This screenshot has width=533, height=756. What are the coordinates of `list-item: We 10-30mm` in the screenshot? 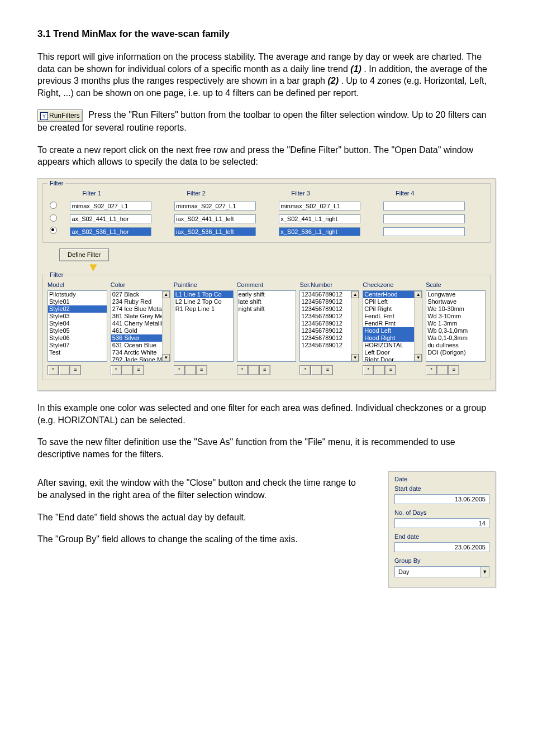 It's located at (456, 309).